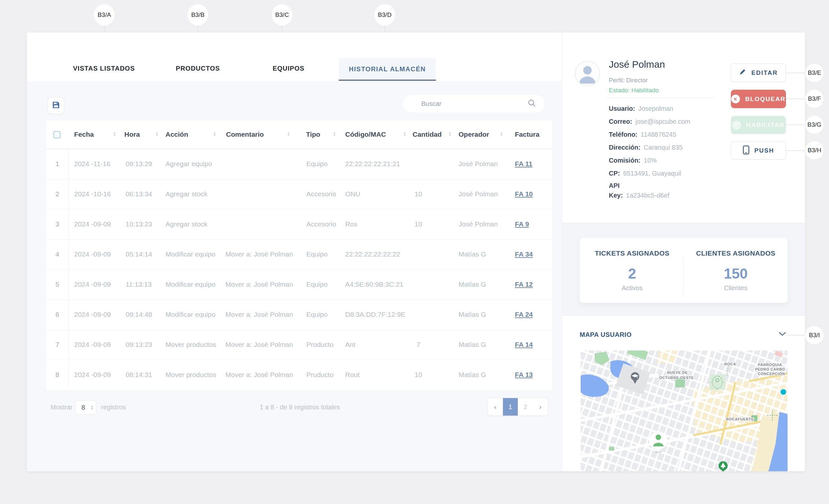 This screenshot has width=829, height=504. What do you see at coordinates (190, 254) in the screenshot?
I see `cell-accion: Modificar equipo` at bounding box center [190, 254].